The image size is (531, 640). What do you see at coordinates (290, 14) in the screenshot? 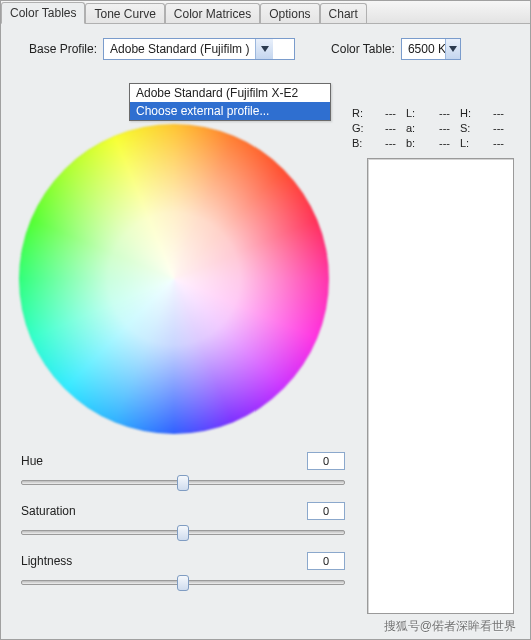
I see `tab-options: Options` at bounding box center [290, 14].